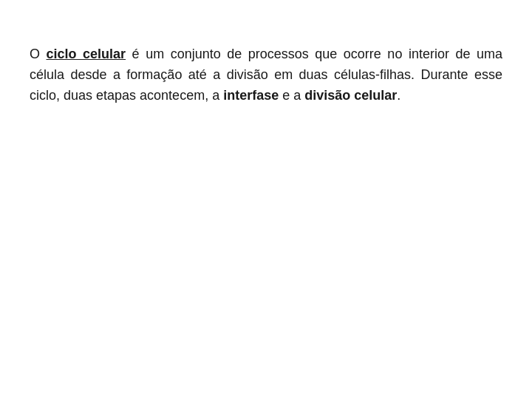 The image size is (532, 399). Describe the element at coordinates (291, 95) in the screenshot. I see `text-between: e a` at that location.